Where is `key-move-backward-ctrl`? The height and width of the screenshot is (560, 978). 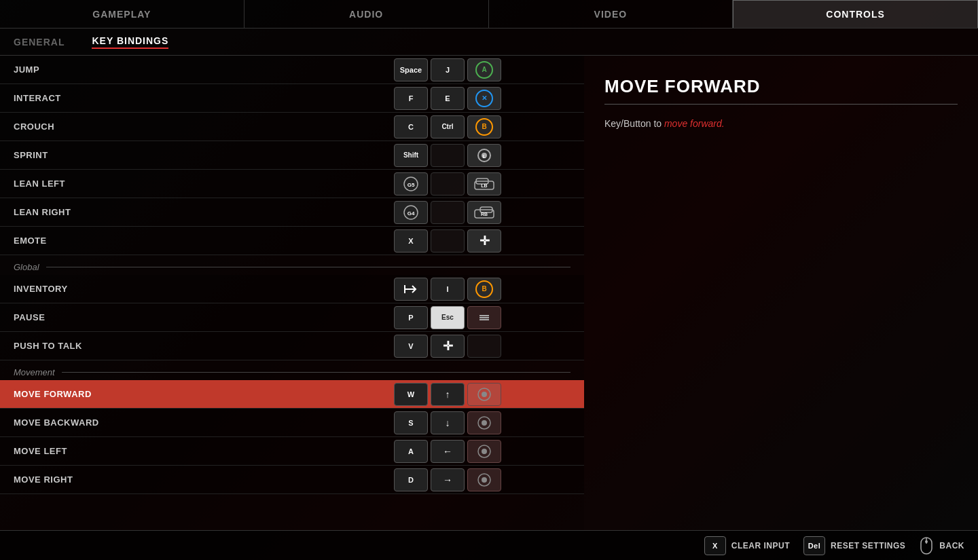 key-move-backward-ctrl is located at coordinates (484, 423).